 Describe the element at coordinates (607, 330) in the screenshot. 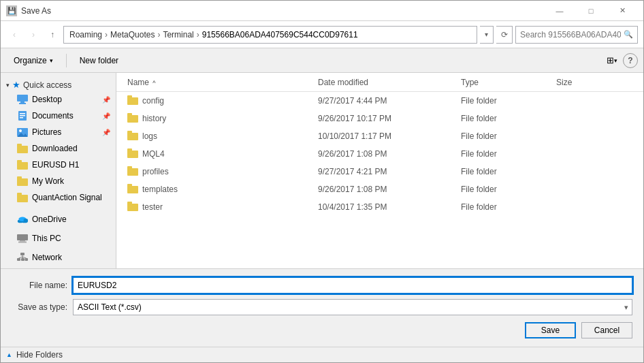

I see `cancel-button: Cancel` at that location.